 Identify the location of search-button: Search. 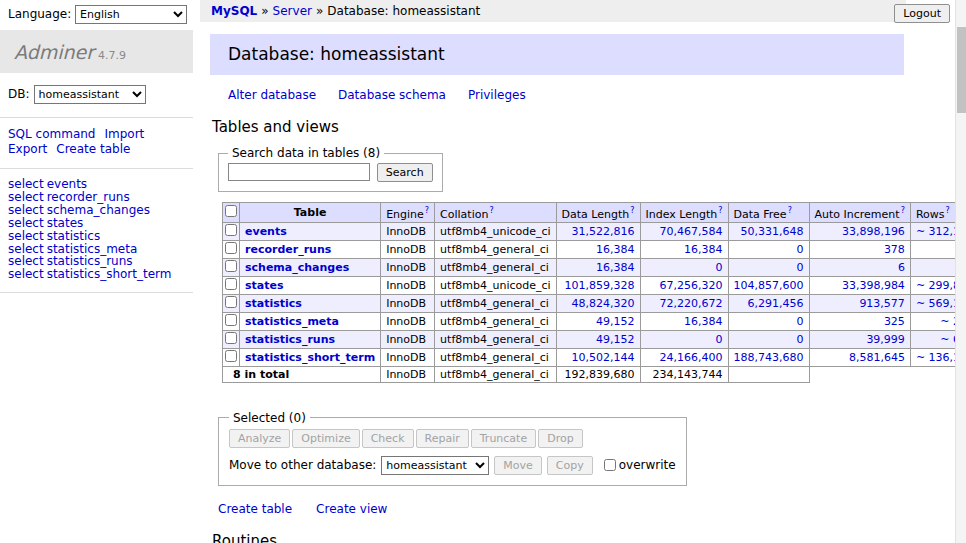
(405, 172).